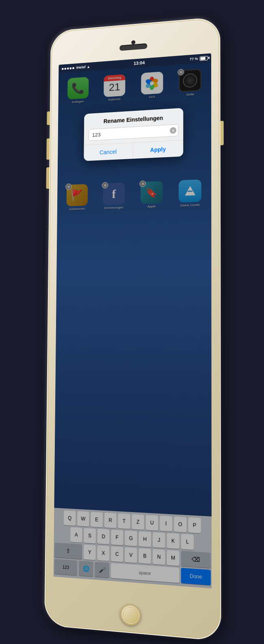  Describe the element at coordinates (145, 539) in the screenshot. I see `key-h: H` at that location.